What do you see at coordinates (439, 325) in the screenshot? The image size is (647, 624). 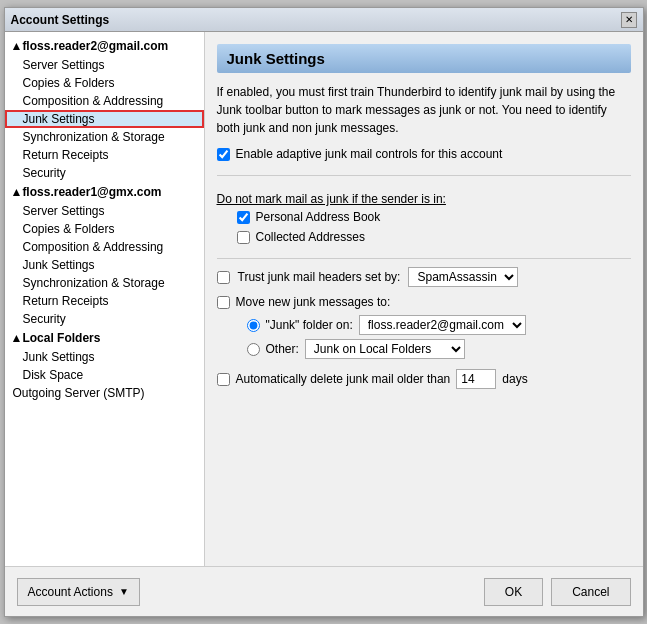 I see `junk-folder-radio-row: "Junk" folder on: floss.reader2@gmail.co…` at bounding box center [439, 325].